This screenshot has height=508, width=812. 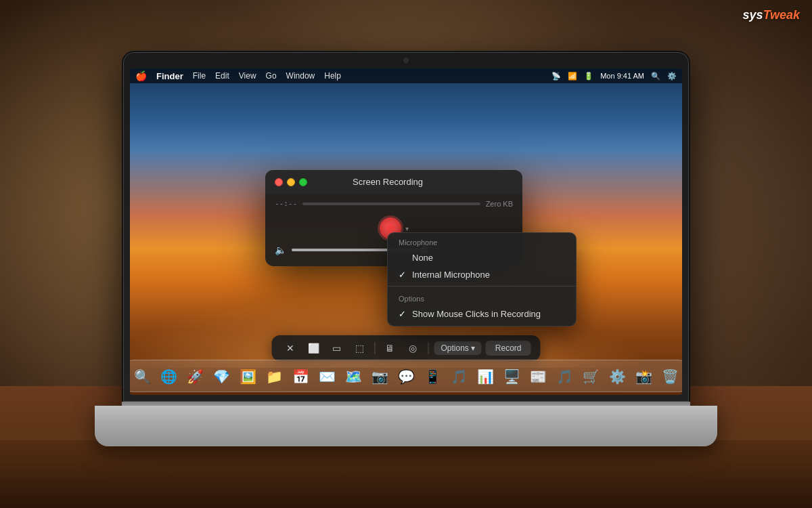 I want to click on apple-menu-icon: 🍎, so click(x=141, y=76).